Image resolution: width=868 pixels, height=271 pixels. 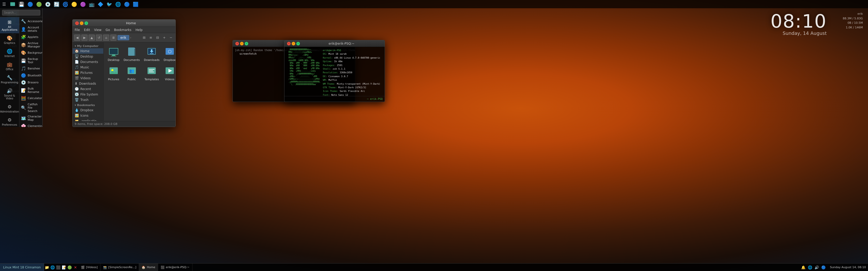 What do you see at coordinates (9, 25) in the screenshot?
I see `cat-all-apps: ⊞ All Applications` at bounding box center [9, 25].